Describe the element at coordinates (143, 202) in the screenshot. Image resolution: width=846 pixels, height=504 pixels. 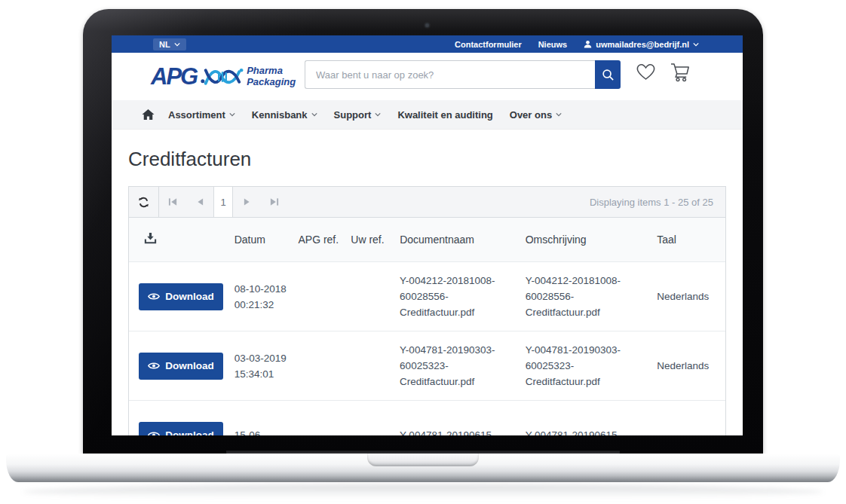
I see `refresh-icon` at that location.